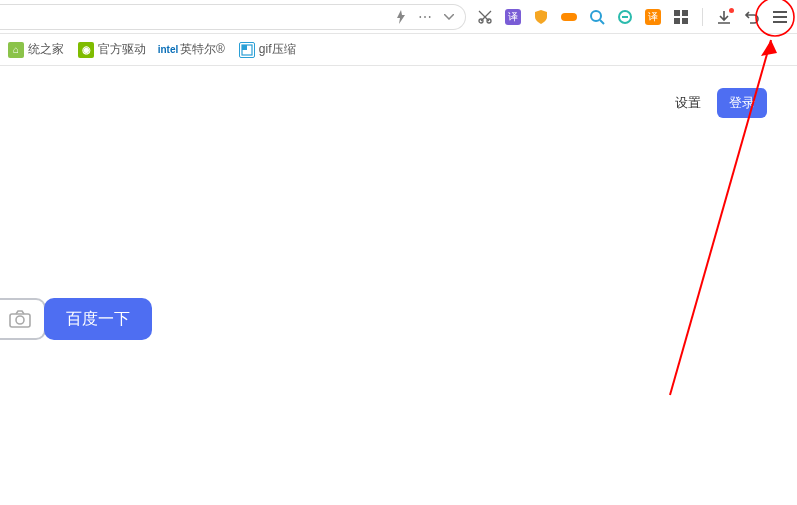  Describe the element at coordinates (46, 50) in the screenshot. I see `bookmark-label: 统之家` at that location.